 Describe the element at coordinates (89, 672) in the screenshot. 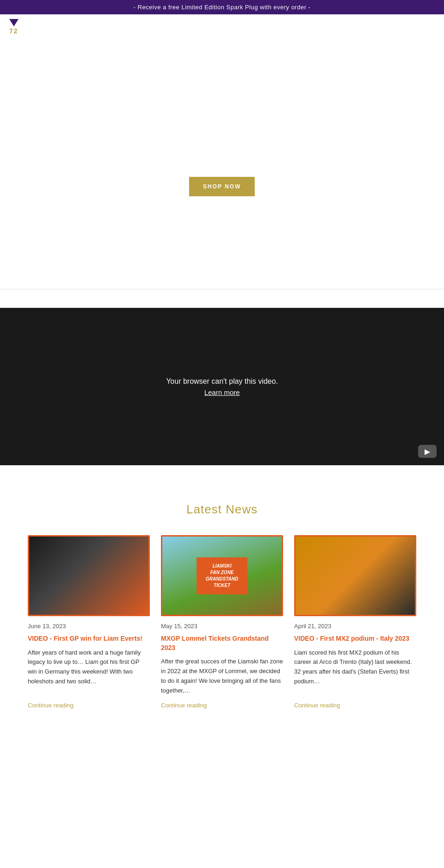

I see `news-excerpt: After years of hard work and a huge fami…` at that location.